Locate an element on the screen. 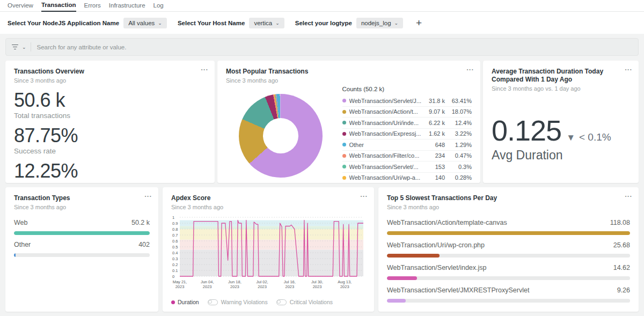 This screenshot has height=316, width=644. metric-label: Success rate is located at coordinates (110, 151).